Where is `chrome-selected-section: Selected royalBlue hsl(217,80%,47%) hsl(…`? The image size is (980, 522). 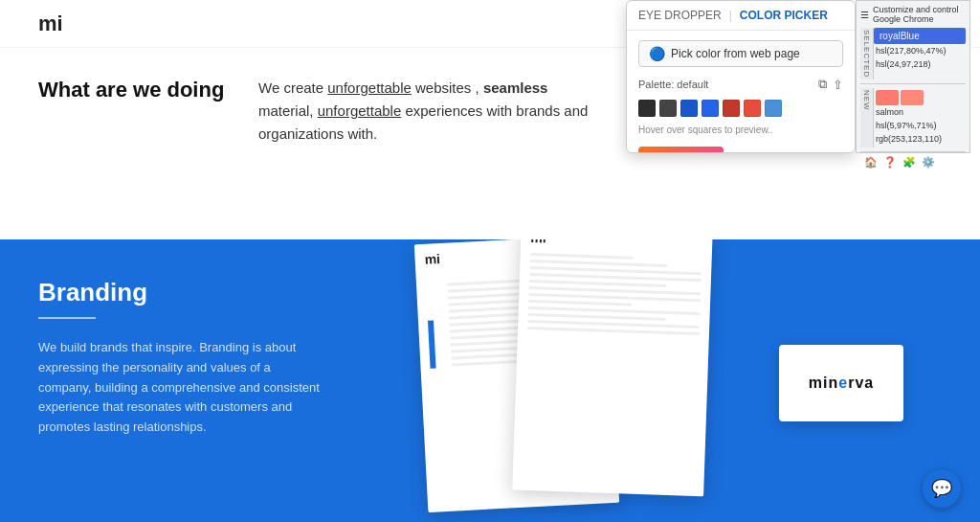
chrome-selected-section: Selected royalBlue hsl(217,80%,47%) hsl(… is located at coordinates (913, 54).